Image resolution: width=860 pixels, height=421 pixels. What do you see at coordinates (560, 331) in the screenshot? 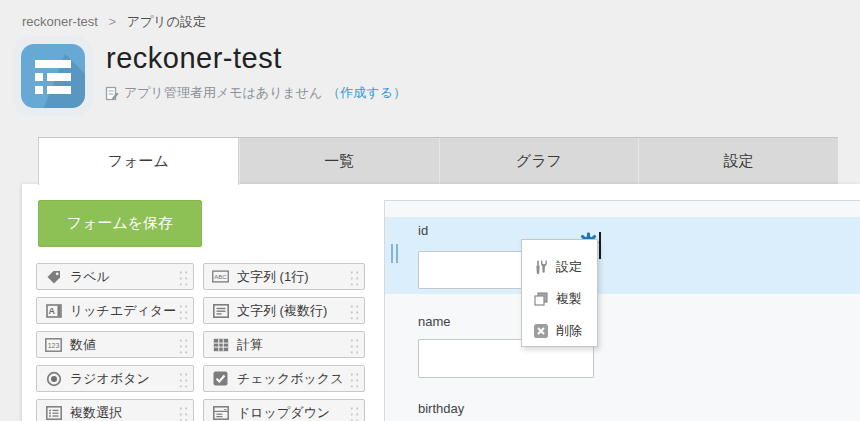
I see `context-menu-item-delete: 削除` at bounding box center [560, 331].